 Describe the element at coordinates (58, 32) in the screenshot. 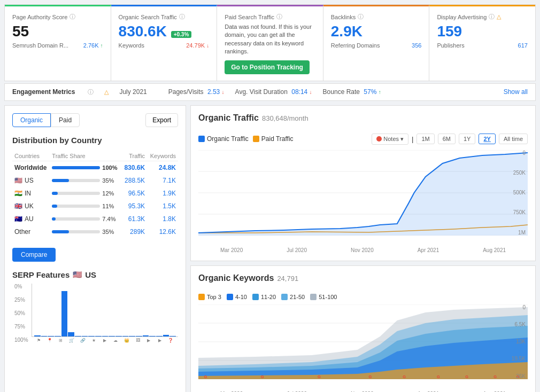

I see `page-authority-value: 55` at that location.